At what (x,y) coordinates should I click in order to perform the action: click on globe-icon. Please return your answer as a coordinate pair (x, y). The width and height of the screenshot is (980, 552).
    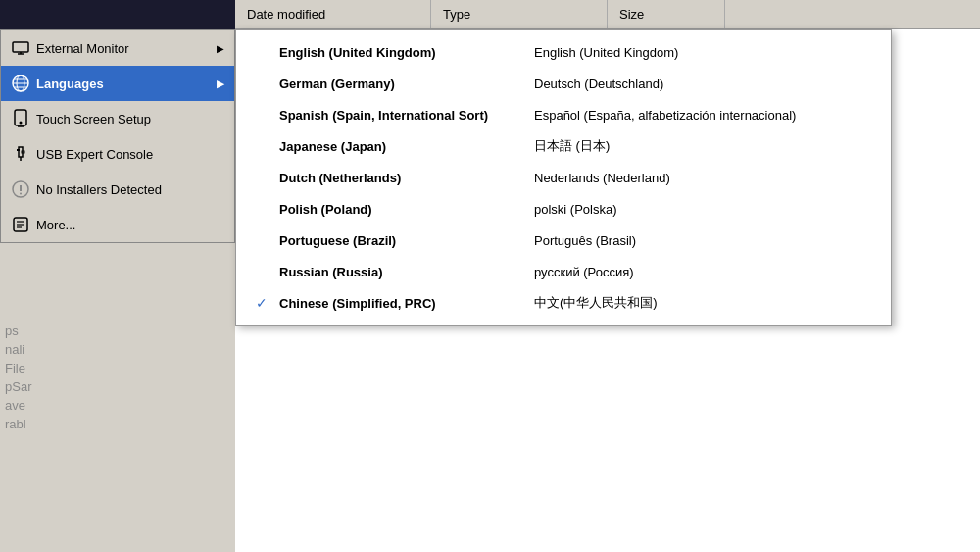
    Looking at the image, I should click on (21, 83).